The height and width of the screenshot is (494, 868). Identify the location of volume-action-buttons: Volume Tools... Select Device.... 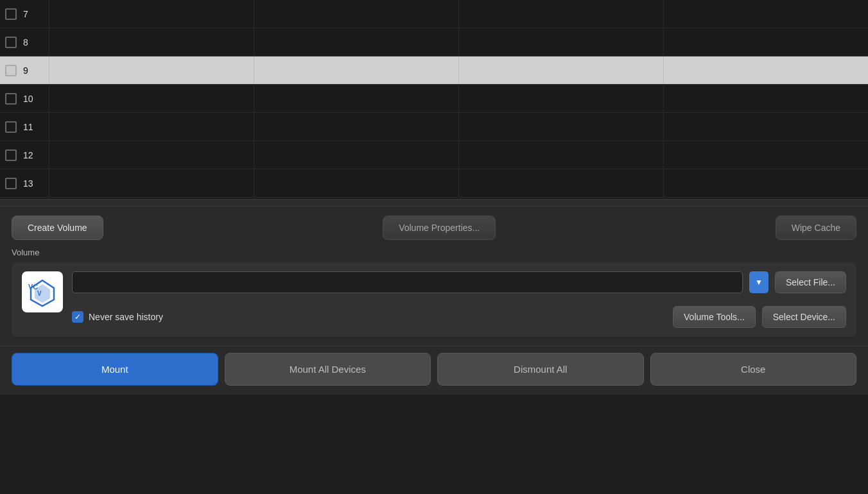
(759, 317).